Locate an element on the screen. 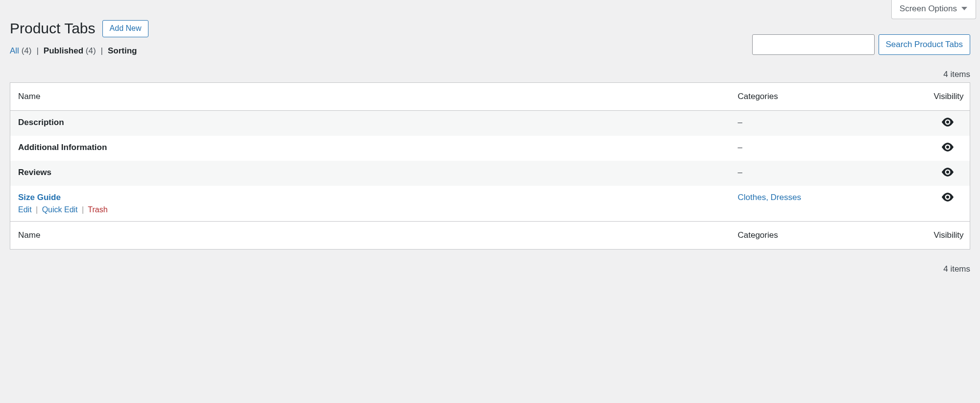  items-count-top: 4 items is located at coordinates (956, 75).